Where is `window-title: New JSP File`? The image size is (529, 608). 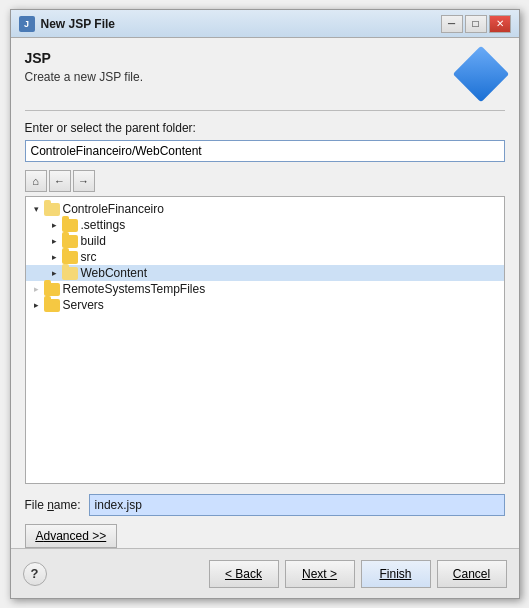
window-title: New JSP File is located at coordinates (241, 24).